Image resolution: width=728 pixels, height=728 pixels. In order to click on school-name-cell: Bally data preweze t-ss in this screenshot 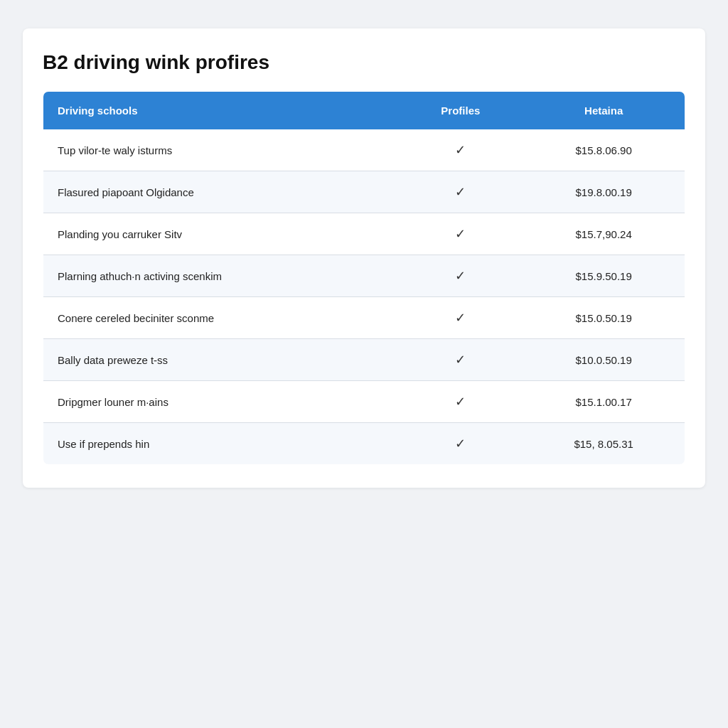, I will do `click(221, 360)`.